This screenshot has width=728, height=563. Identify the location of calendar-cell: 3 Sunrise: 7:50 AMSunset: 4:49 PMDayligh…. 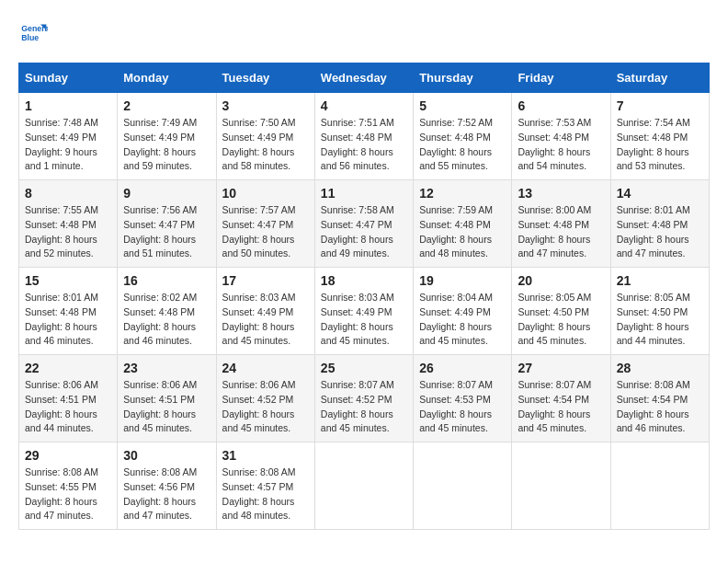
(265, 136).